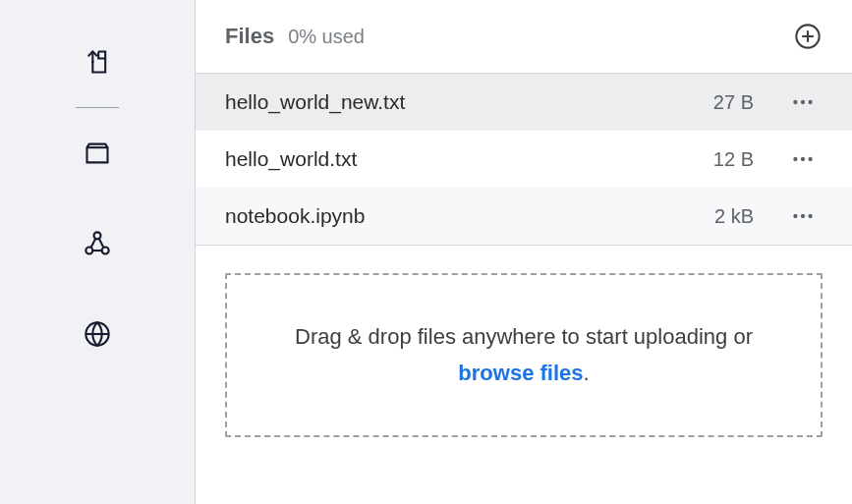 This screenshot has height=504, width=852. I want to click on file-name: hello_world_new.txt, so click(460, 102).